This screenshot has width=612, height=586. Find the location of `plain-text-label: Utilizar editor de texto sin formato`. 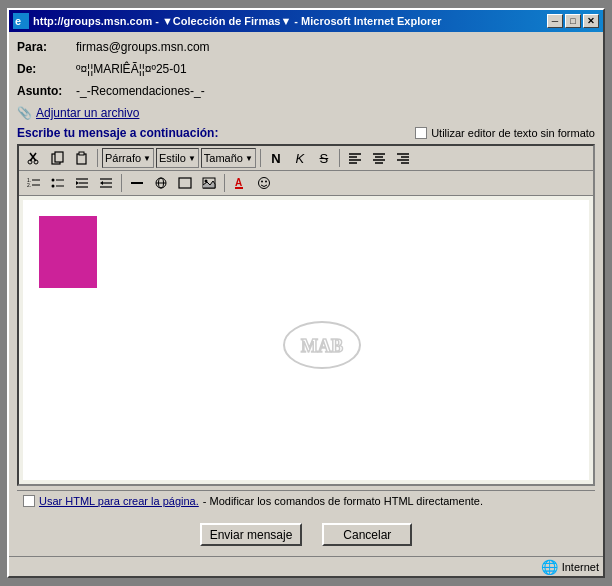

plain-text-label: Utilizar editor de texto sin formato is located at coordinates (513, 133).